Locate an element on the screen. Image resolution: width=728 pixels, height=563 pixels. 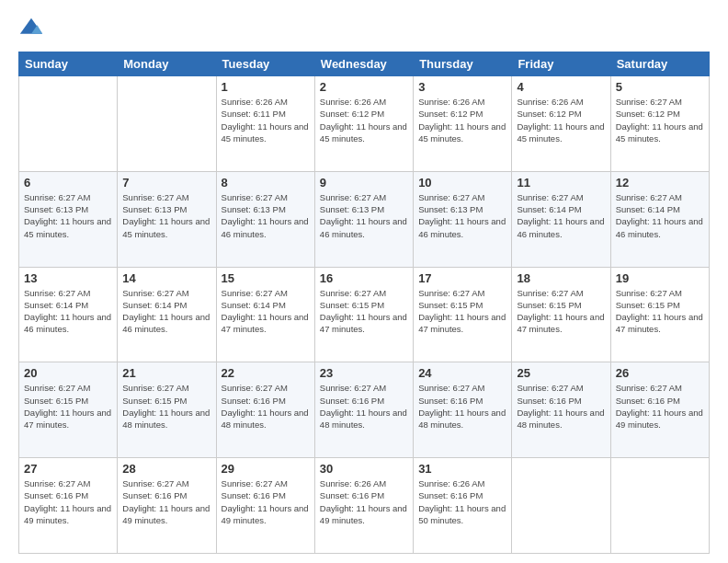
calendar-cell: 8Sunrise: 6:27 AM Sunset: 6:13 PM Daylig… is located at coordinates (265, 219).